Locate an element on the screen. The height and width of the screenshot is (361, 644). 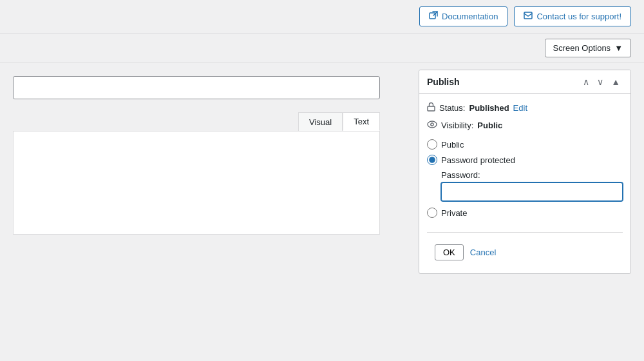
status-label: Status: is located at coordinates (452, 108).